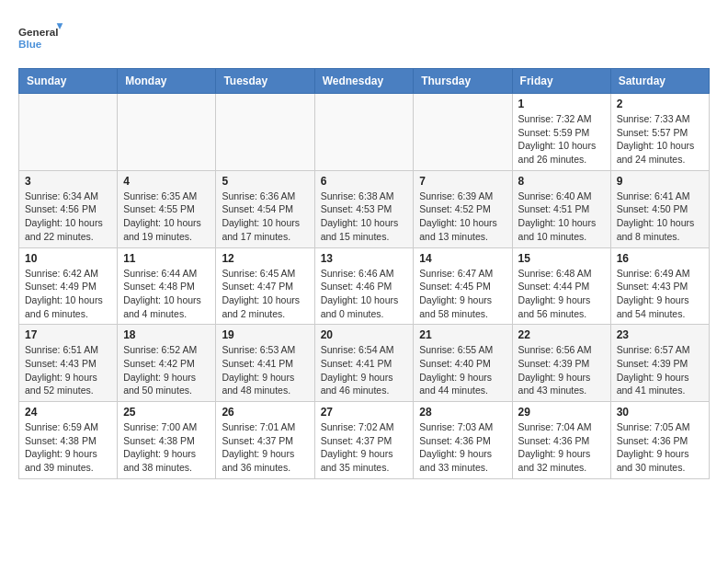 The image size is (728, 563). Describe the element at coordinates (462, 181) in the screenshot. I see `day-number: 7` at that location.